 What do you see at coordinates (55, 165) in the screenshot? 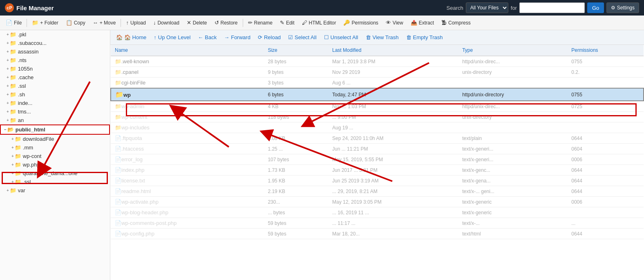
I see `sidebar-item-wp-phpl: + 📁 wp.phpI` at bounding box center [55, 165].